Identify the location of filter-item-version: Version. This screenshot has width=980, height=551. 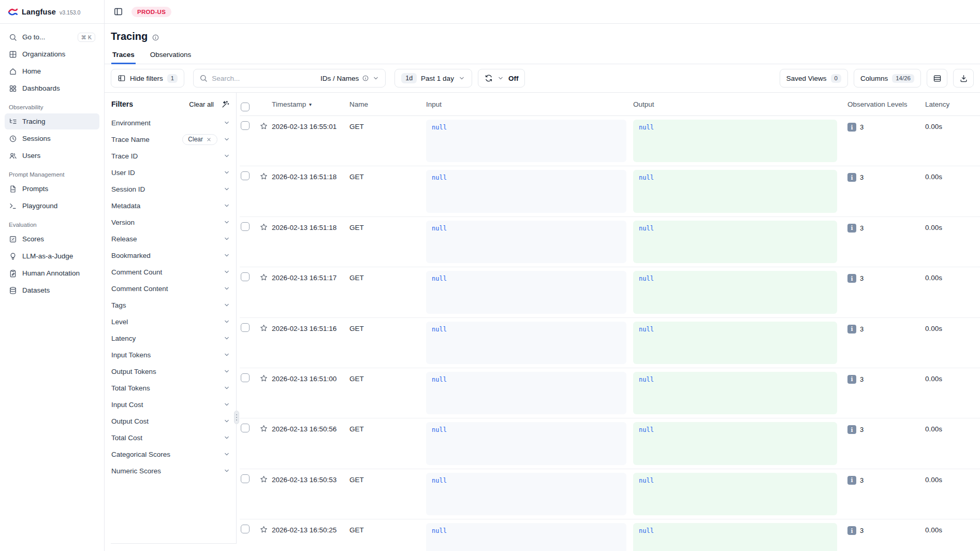
(171, 222).